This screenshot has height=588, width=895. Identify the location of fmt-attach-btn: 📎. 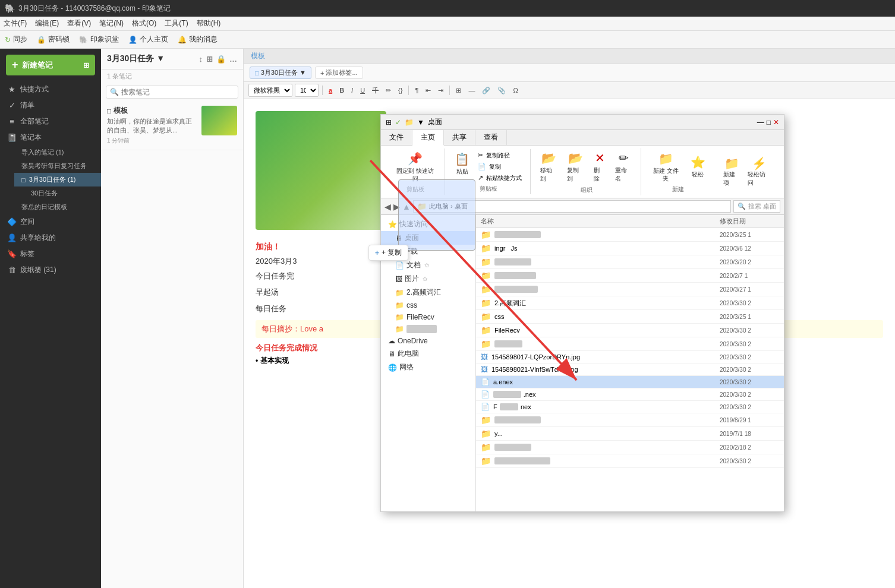
(502, 90).